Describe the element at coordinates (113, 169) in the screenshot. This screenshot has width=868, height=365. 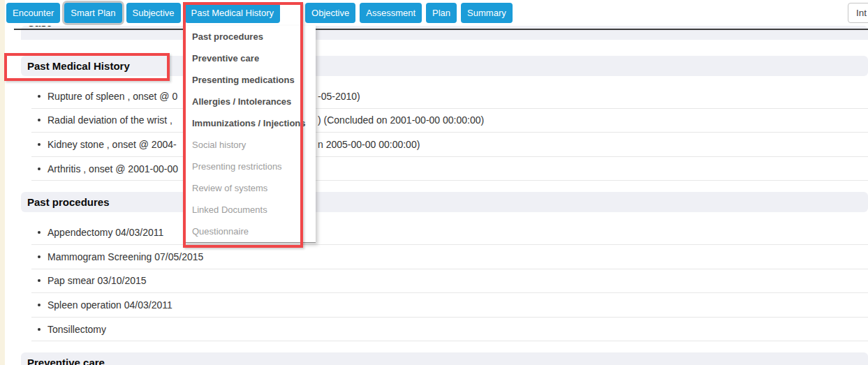
I see `item-text: Arthritis , onset @ 2001-00-00` at that location.